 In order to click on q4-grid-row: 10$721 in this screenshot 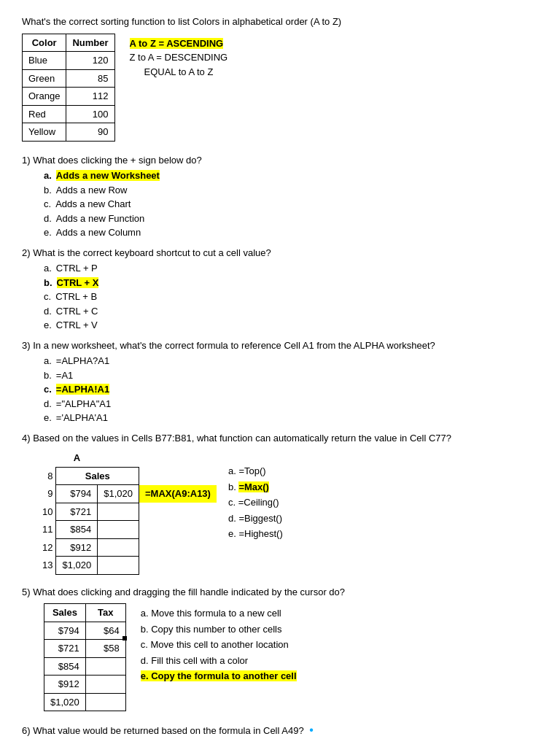, I will do `click(127, 512)`.